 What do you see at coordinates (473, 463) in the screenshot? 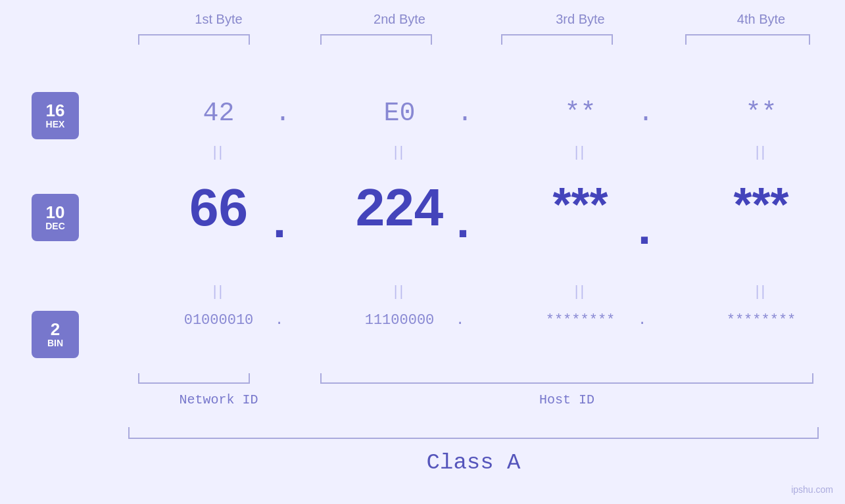
I see `class-label: Class A` at bounding box center [473, 463].